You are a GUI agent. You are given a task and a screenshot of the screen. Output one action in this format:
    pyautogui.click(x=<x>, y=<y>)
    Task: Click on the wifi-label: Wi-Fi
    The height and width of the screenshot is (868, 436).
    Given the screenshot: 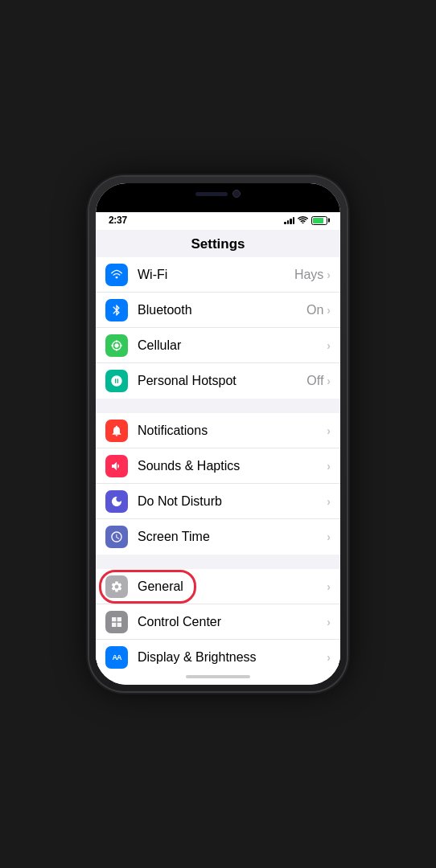 What is the action you would take?
    pyautogui.click(x=216, y=275)
    